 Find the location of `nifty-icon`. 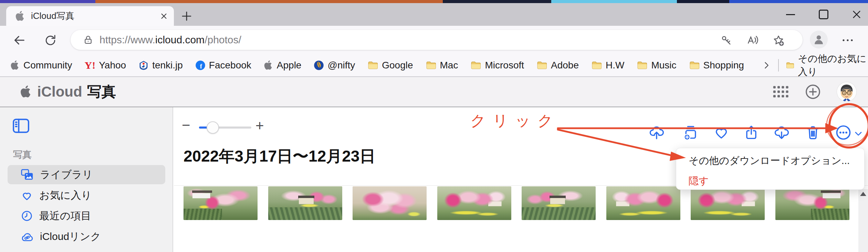

nifty-icon is located at coordinates (319, 65).